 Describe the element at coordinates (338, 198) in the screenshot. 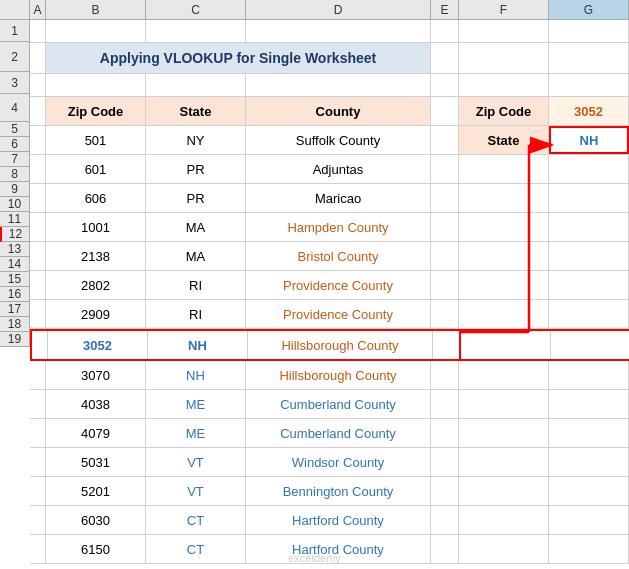

I see `cell-d7: Maricao` at that location.